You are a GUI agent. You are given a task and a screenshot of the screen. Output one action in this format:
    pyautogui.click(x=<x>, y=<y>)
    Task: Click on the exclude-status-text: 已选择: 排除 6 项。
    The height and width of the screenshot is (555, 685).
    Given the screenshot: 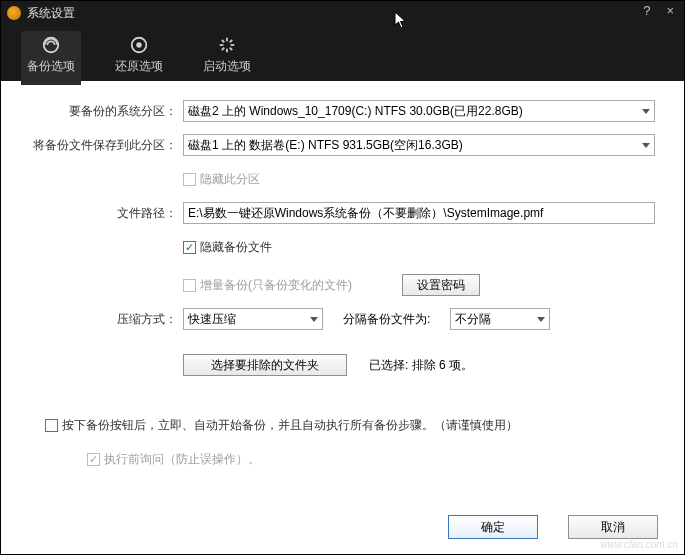 What is the action you would take?
    pyautogui.click(x=421, y=366)
    